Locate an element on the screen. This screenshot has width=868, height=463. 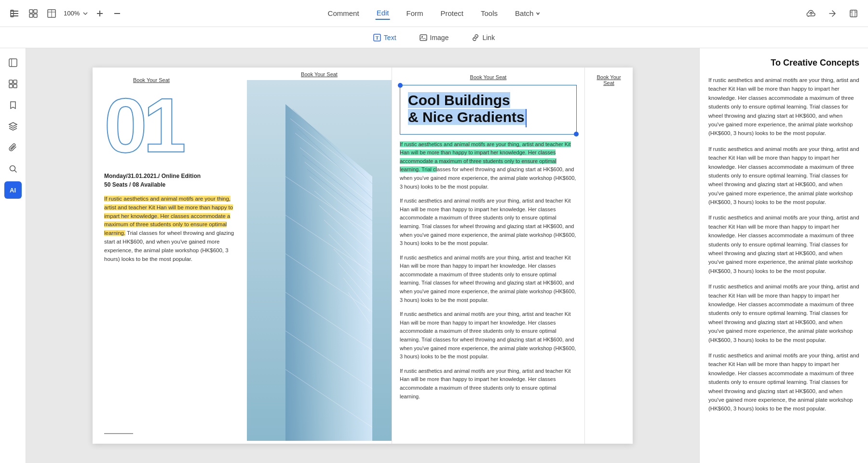
text-cursor is located at coordinates (526, 118).